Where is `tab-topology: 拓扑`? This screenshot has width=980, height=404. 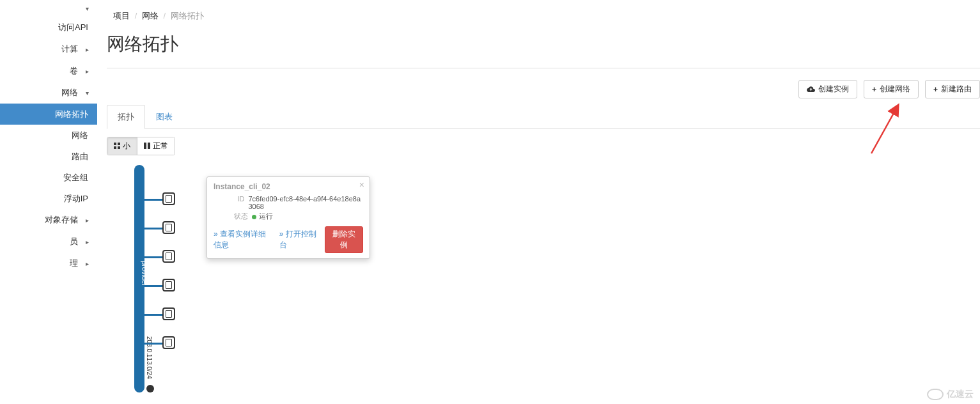 tab-topology: 拓扑 is located at coordinates (126, 117).